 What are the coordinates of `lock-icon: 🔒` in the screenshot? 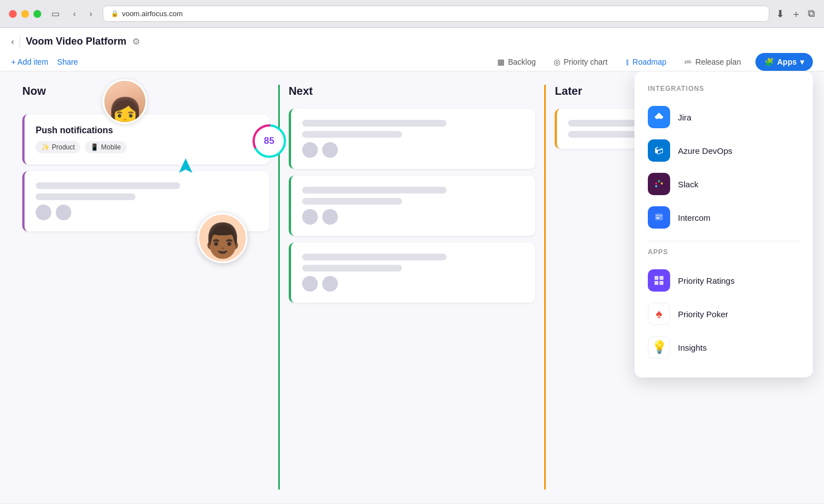 It's located at (115, 13).